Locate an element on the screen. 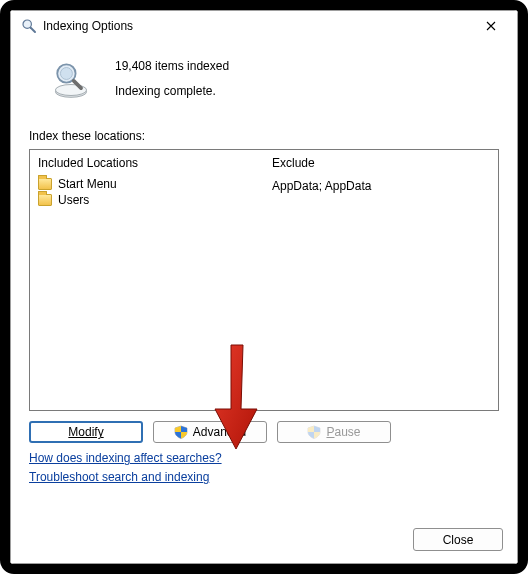  pause-button: Pause is located at coordinates (334, 432).